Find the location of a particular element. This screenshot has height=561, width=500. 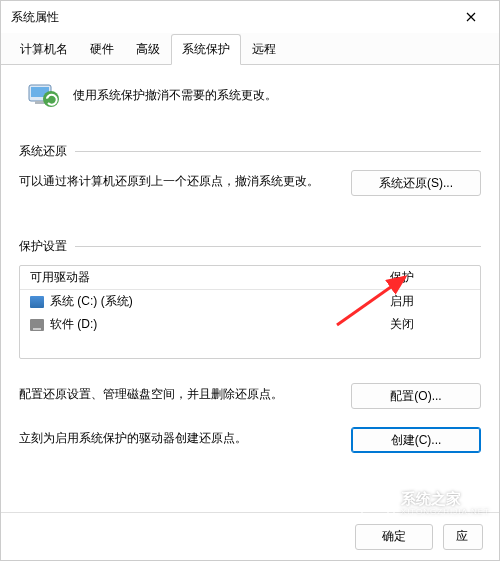

section-protection-header: 保护设置 is located at coordinates (250, 246).